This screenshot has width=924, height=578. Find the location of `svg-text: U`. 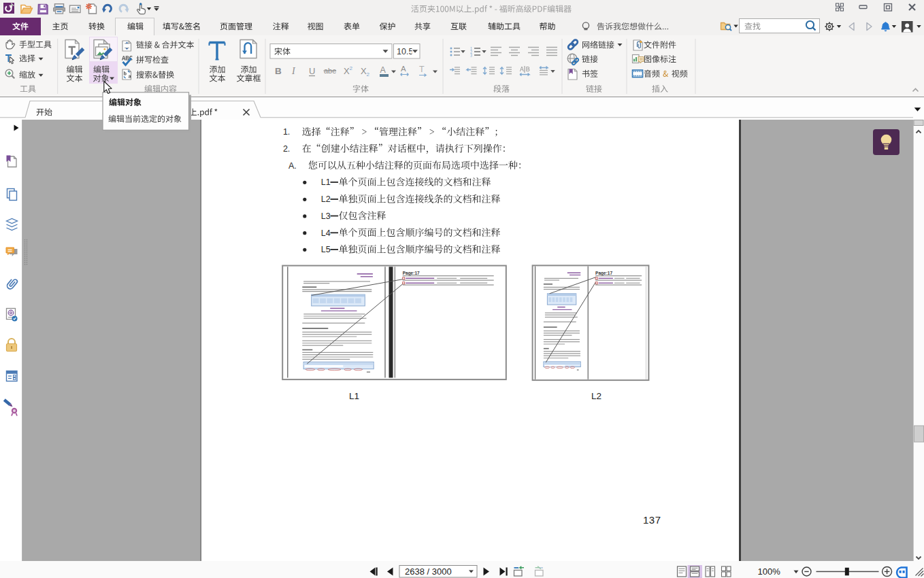

svg-text: U is located at coordinates (312, 71).